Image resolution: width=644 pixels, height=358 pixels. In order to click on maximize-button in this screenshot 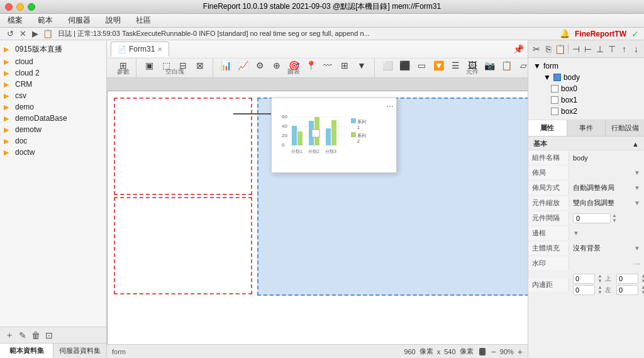, I will do `click(31, 7)`.